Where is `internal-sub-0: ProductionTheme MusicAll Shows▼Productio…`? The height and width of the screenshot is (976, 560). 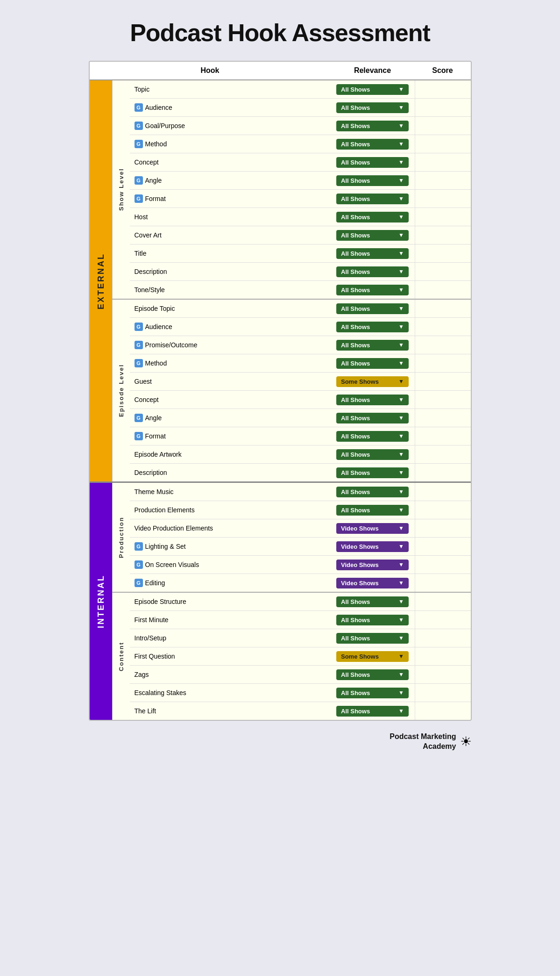
internal-sub-0: ProductionTheme MusicAll Shows▼Productio… is located at coordinates (291, 538).